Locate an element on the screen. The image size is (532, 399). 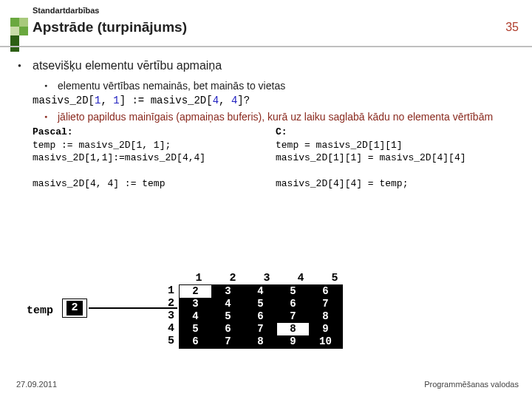
pascal-column: Pascal: temp := masivs_2D[1, 1]; masivs_… is located at coordinates (154, 158).